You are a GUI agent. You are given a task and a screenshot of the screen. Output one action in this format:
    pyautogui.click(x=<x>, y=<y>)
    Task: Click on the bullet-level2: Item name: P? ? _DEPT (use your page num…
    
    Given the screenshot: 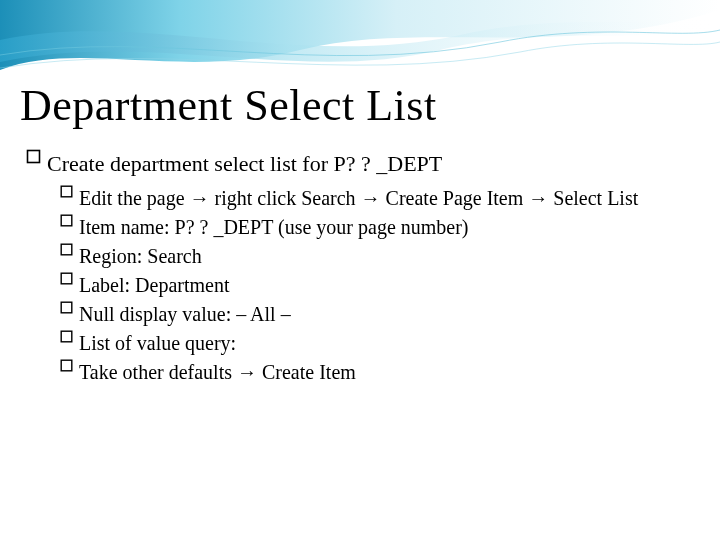 What is the action you would take?
    pyautogui.click(x=380, y=228)
    